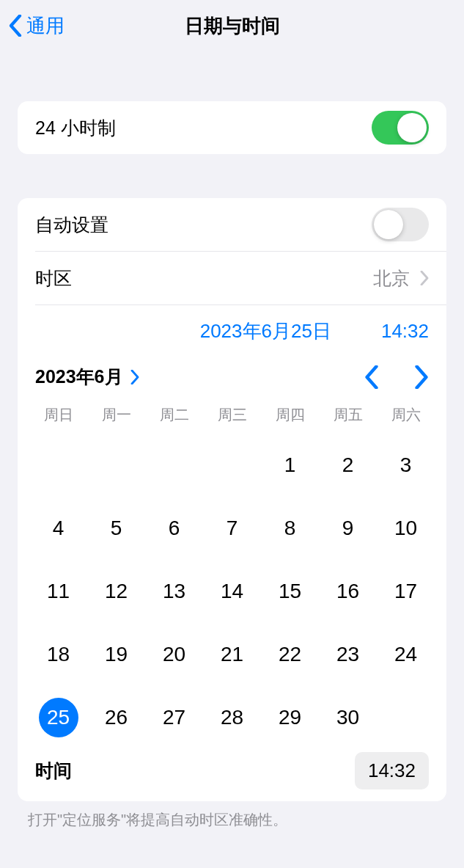 This screenshot has height=868, width=464. Describe the element at coordinates (265, 332) in the screenshot. I see `date-display: 2023年6月25日` at that location.